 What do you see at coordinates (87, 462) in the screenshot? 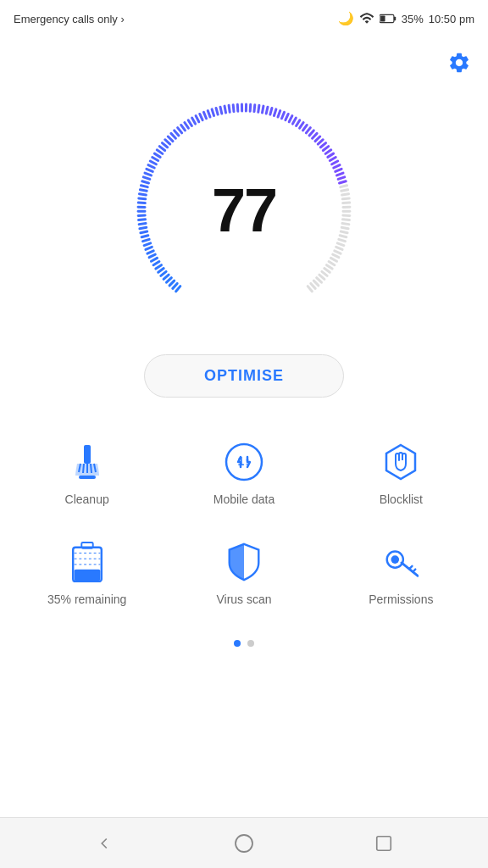
I see `cleanup-icon` at bounding box center [87, 462].